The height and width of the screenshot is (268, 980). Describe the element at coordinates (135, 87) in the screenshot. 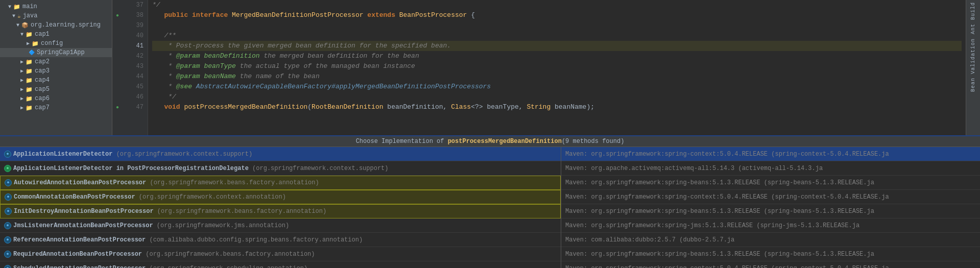

I see `ln-45: 45` at that location.